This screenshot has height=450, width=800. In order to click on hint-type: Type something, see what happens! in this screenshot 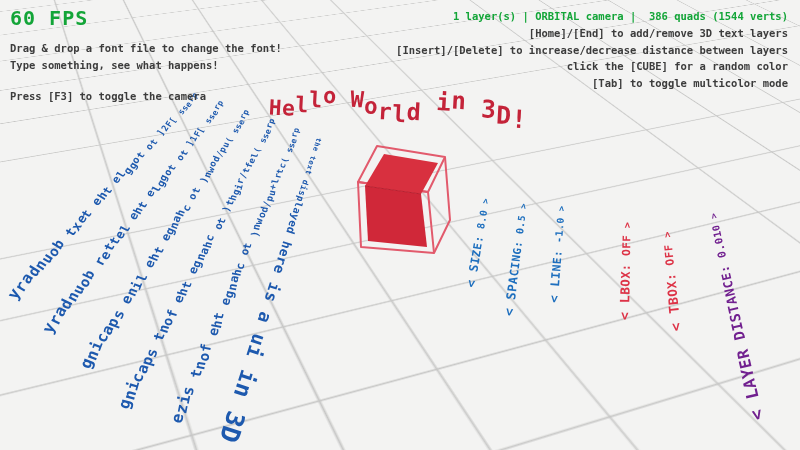, I will do `click(146, 66)`.